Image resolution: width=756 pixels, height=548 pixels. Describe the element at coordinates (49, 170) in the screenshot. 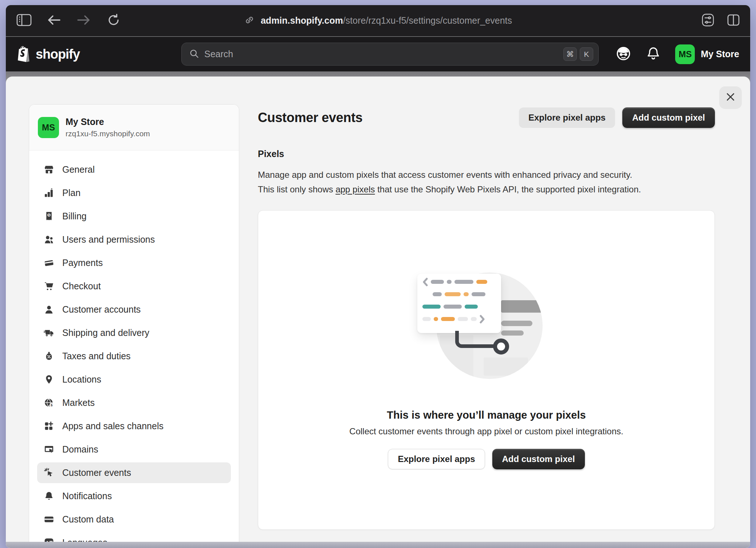

I see `store-icon` at that location.